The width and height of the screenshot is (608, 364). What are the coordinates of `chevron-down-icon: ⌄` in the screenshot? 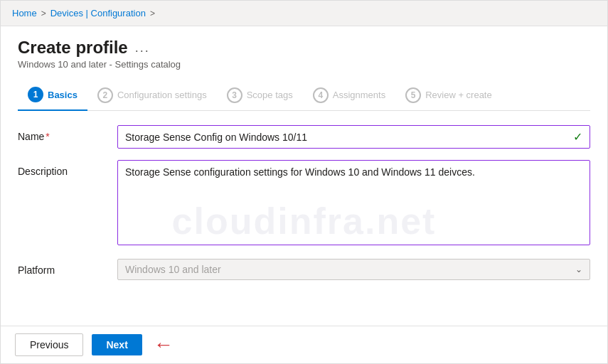 It's located at (579, 269).